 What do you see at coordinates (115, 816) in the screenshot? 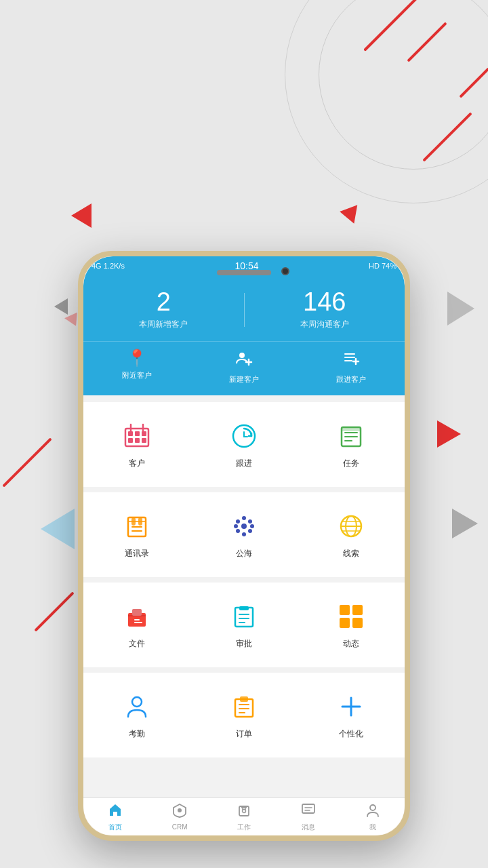
I see `nav-home: 首页` at bounding box center [115, 816].